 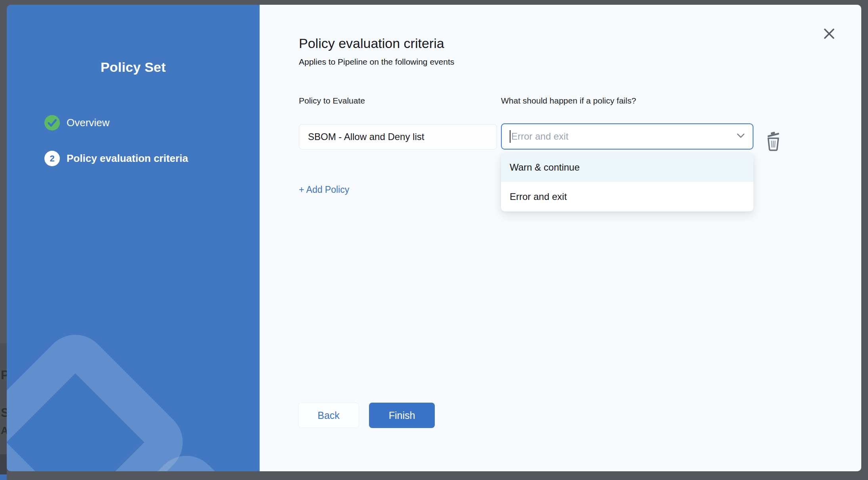 I want to click on dropdown-option-error-exit: Error and exit, so click(x=627, y=197).